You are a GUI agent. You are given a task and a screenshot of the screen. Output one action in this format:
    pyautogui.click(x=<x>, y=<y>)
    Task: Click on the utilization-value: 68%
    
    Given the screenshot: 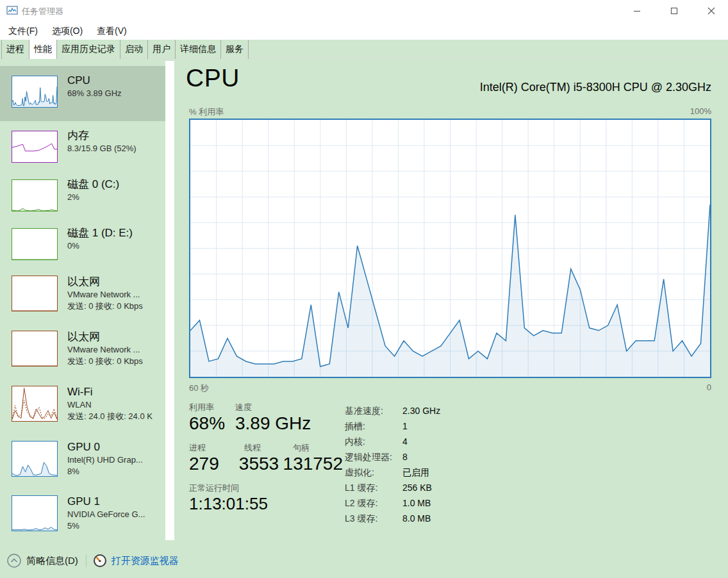 What is the action you would take?
    pyautogui.click(x=212, y=424)
    